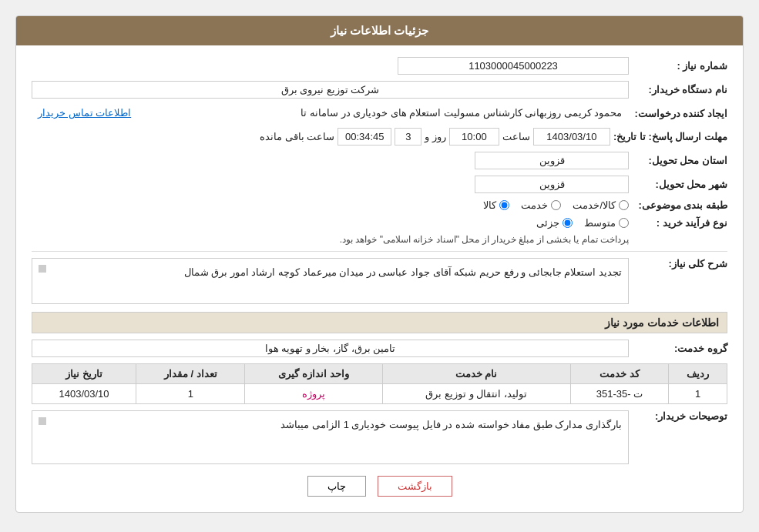 This screenshot has height=532, width=759. Describe the element at coordinates (681, 160) in the screenshot. I see `ostan-label: استان محل تحویل:` at that location.